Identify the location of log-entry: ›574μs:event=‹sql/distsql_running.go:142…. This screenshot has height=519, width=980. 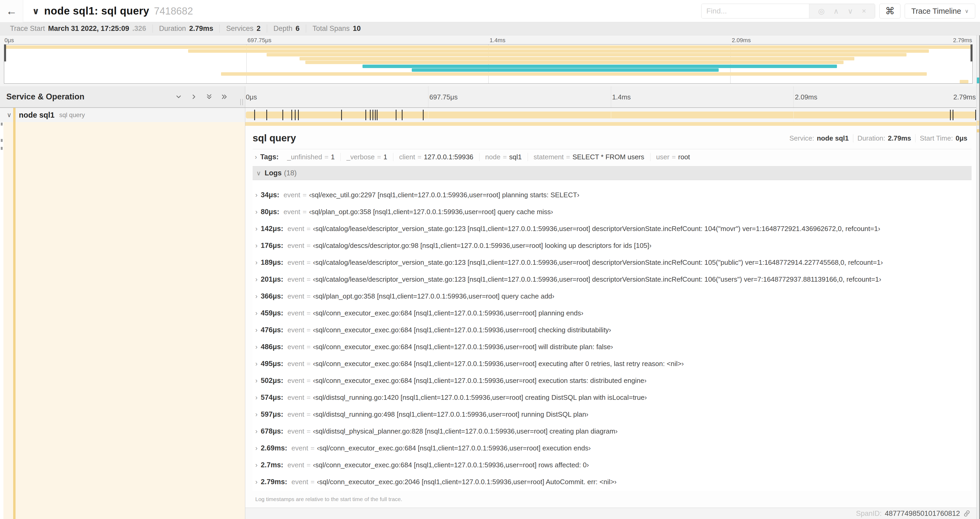
(612, 398).